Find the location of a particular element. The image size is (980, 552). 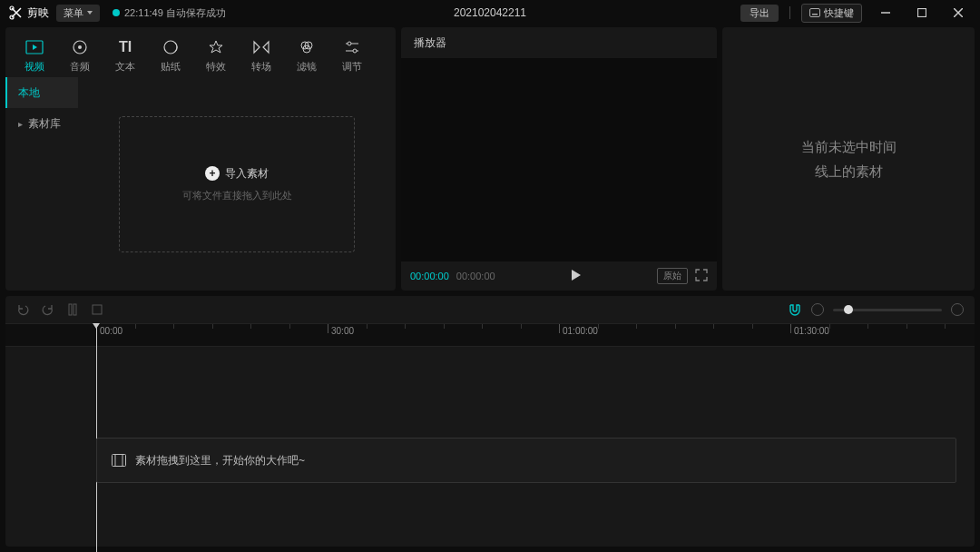

side-tabs: 本地 ▸素材库 is located at coordinates (42, 183).